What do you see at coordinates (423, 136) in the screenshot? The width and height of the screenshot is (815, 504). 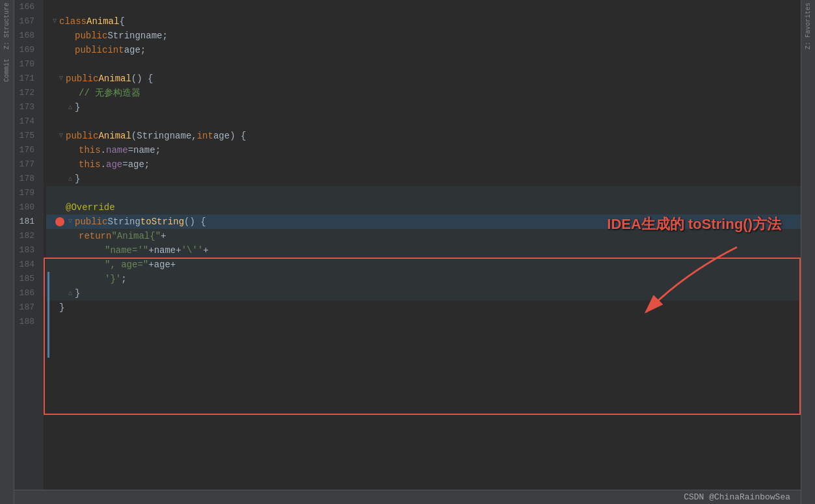 I see `code-line-175: ▽ public Animal(String name,int age) {` at bounding box center [423, 136].